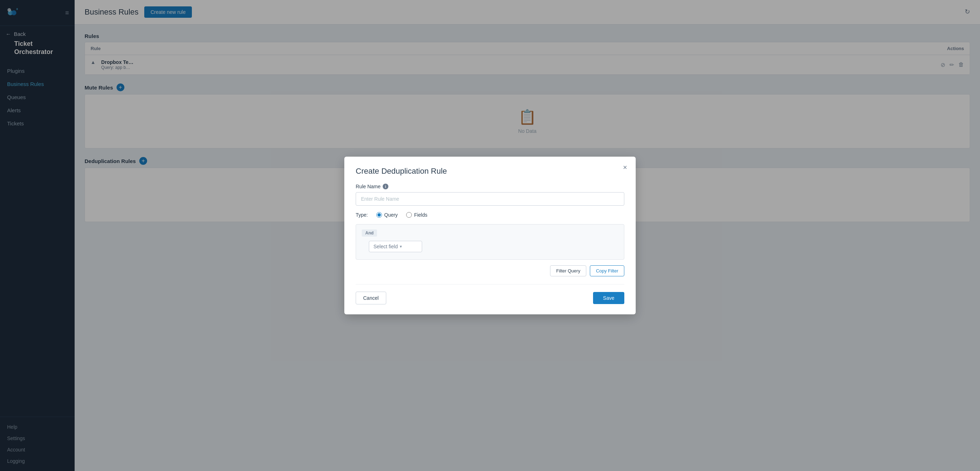  I want to click on filter-and-badge: And, so click(369, 233).